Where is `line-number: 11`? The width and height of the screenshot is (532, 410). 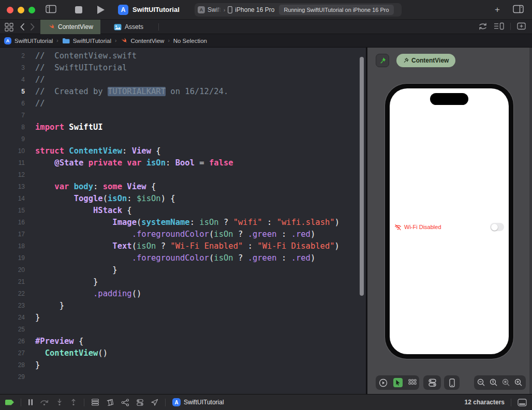 line-number: 11 is located at coordinates (12, 163).